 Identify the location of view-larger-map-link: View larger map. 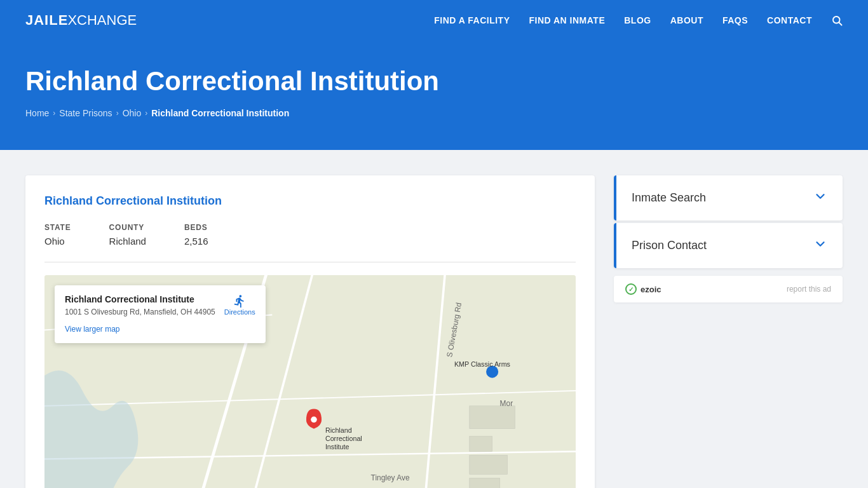
(92, 329).